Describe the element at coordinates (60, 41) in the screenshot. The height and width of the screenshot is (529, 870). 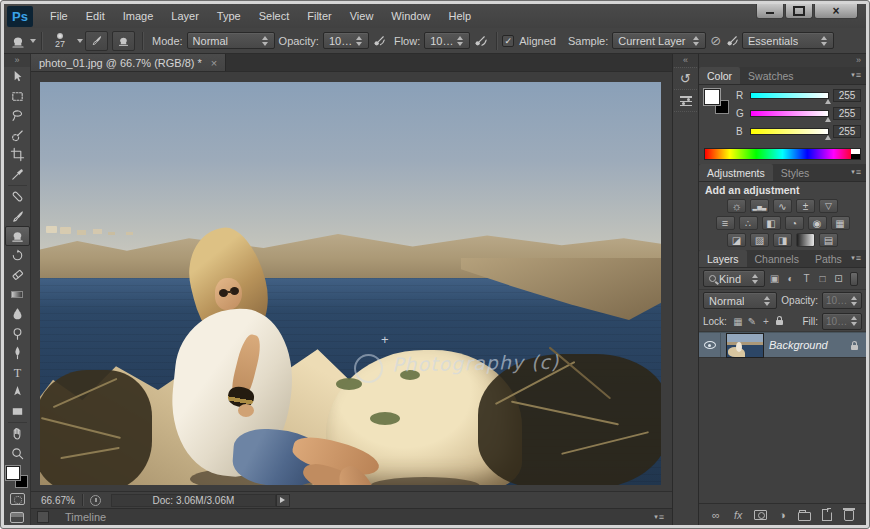
I see `brush-size-preview: 27` at that location.